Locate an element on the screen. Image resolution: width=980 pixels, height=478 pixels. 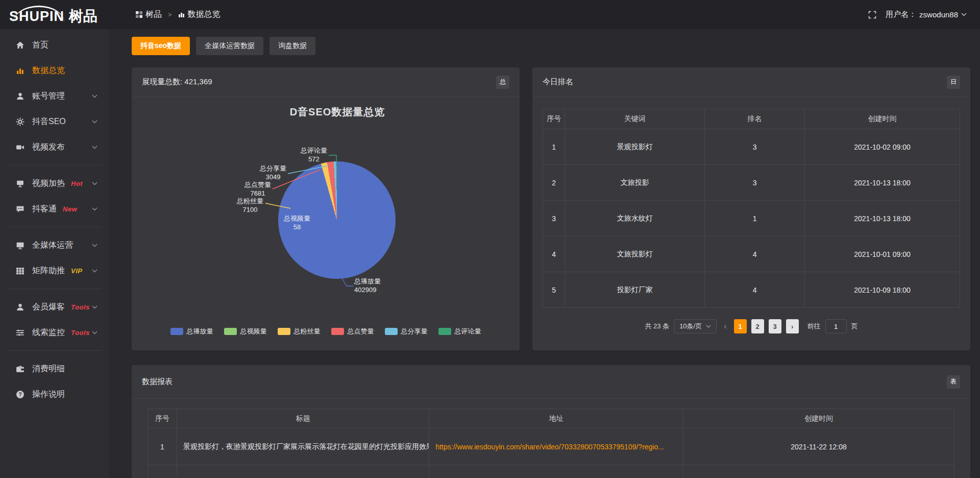
sidebar-item-label: 抖音SEO is located at coordinates (49, 122).